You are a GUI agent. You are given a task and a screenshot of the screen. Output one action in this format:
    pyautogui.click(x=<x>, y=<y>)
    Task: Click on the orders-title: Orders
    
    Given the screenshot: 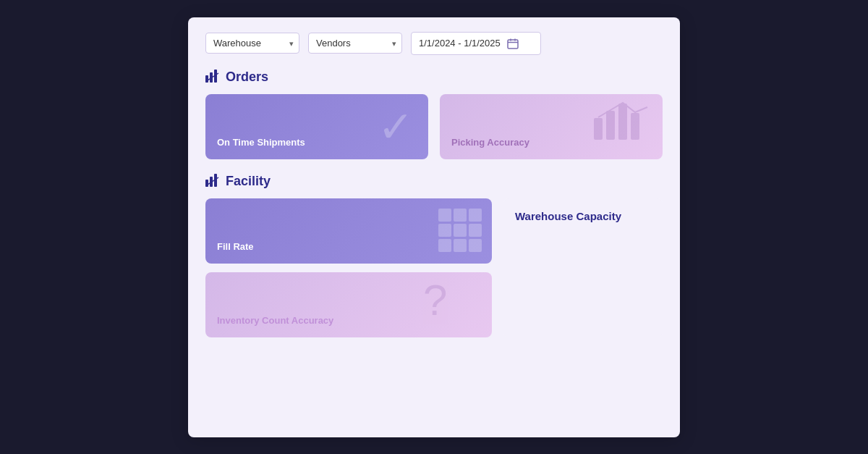 What is the action you would take?
    pyautogui.click(x=247, y=77)
    